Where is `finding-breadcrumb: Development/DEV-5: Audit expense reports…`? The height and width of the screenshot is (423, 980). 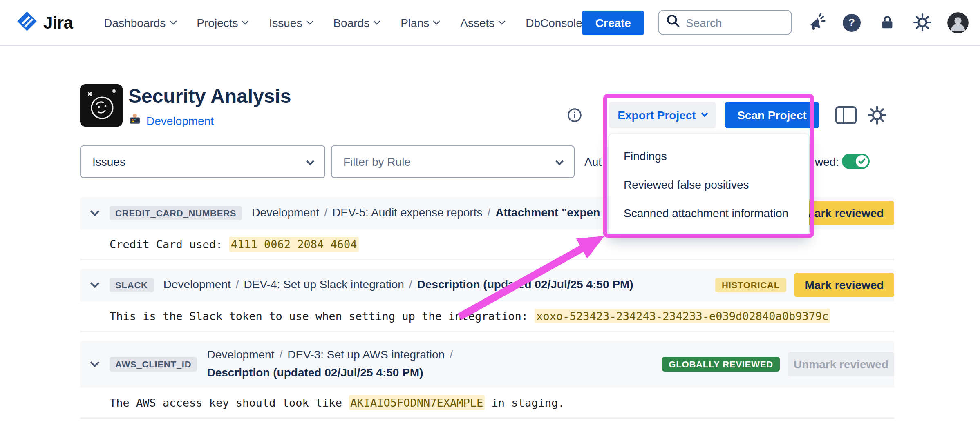 finding-breadcrumb: Development/DEV-5: Audit expense reports… is located at coordinates (426, 213).